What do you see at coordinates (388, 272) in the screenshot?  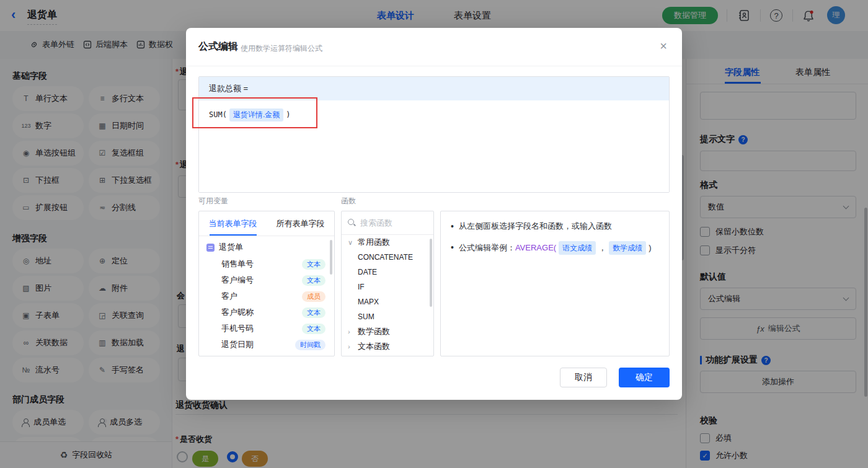 I see `function-item: DATE` at bounding box center [388, 272].